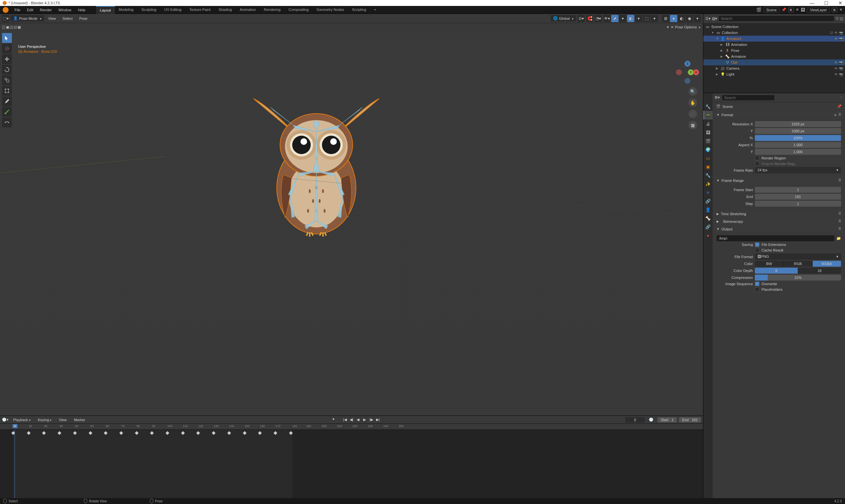 The height and width of the screenshot is (504, 845). I want to click on close-button: ✕, so click(841, 3).